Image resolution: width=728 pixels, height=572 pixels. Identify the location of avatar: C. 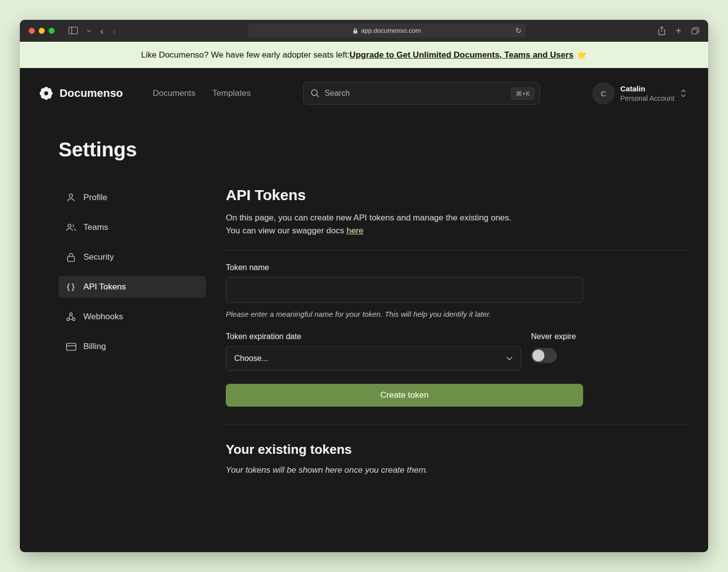
(603, 93).